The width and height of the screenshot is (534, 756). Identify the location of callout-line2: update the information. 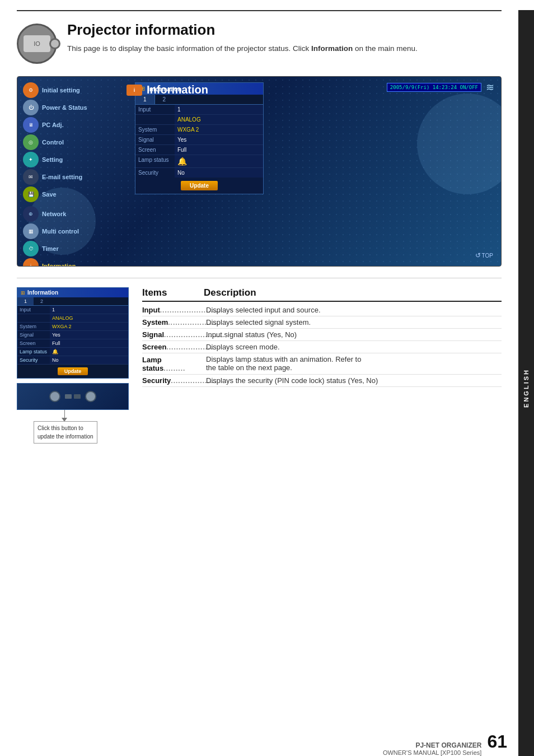
(65, 437).